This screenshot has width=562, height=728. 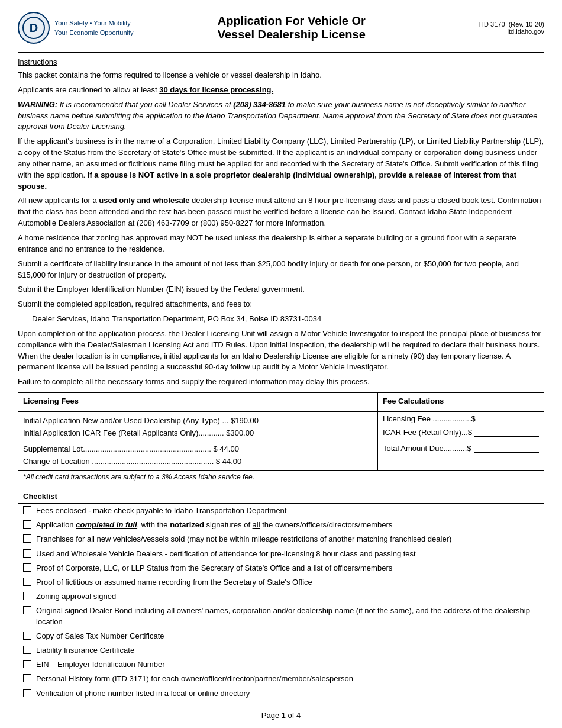 What do you see at coordinates (281, 62) in the screenshot?
I see `instructions-heading: Instructions` at bounding box center [281, 62].